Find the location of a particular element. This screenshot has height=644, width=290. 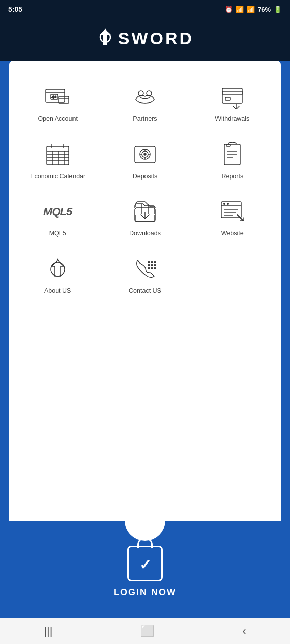

withdrawals-label: Withdrawals is located at coordinates (232, 119).